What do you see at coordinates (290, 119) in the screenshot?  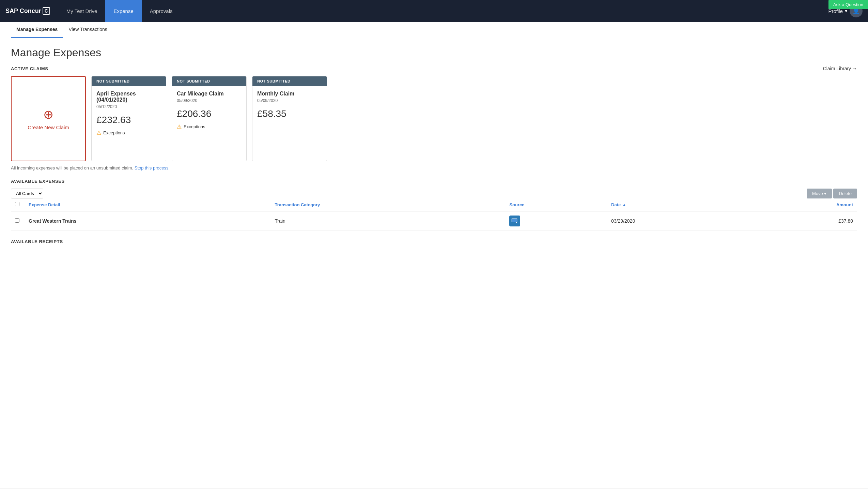 I see `claim-card-2: NOT SUBMITTED Monthly Claim 05/09/2020 £…` at bounding box center [290, 119].